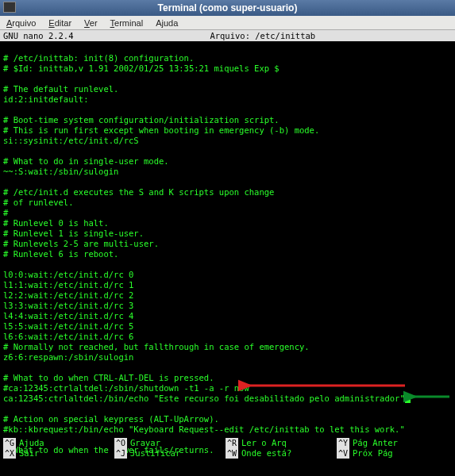 The height and width of the screenshot is (476, 455). Describe the element at coordinates (227, 8) in the screenshot. I see `window-titlebar: Terminal (como super-usuario)` at that location.